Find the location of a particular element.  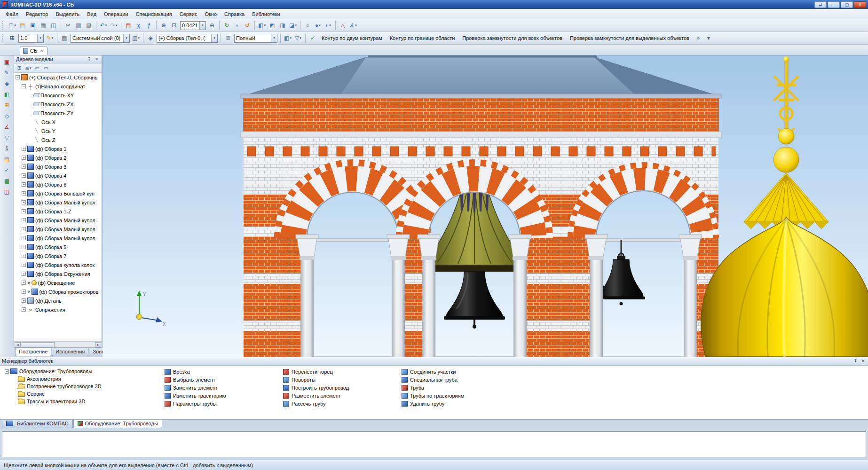

menu-item-1: Редактор is located at coordinates (37, 14).